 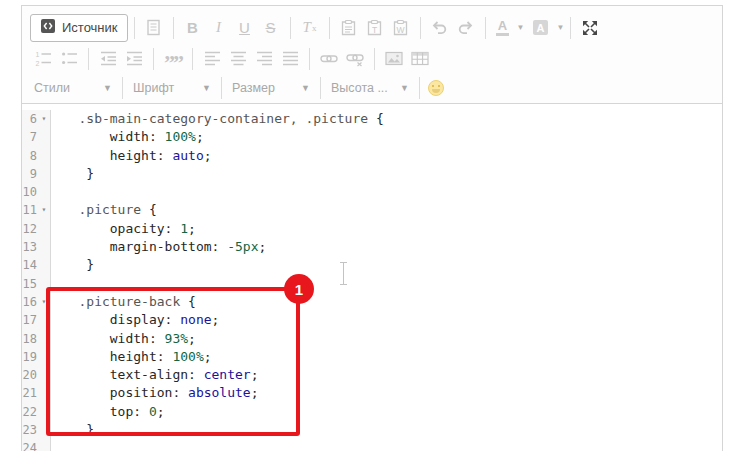 I want to click on link-icon, so click(x=329, y=59).